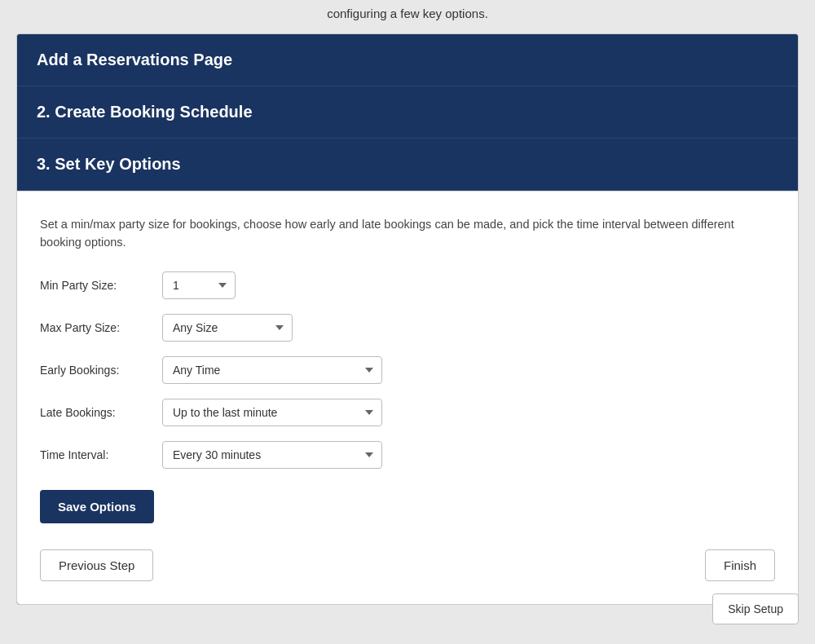  What do you see at coordinates (97, 507) in the screenshot?
I see `save-options-button: Save Options` at bounding box center [97, 507].